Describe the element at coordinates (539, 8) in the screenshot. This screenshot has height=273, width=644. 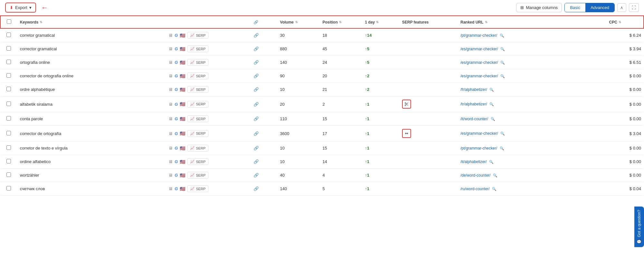
I see `manage-columns-button: ⊞ Manage columns` at that location.